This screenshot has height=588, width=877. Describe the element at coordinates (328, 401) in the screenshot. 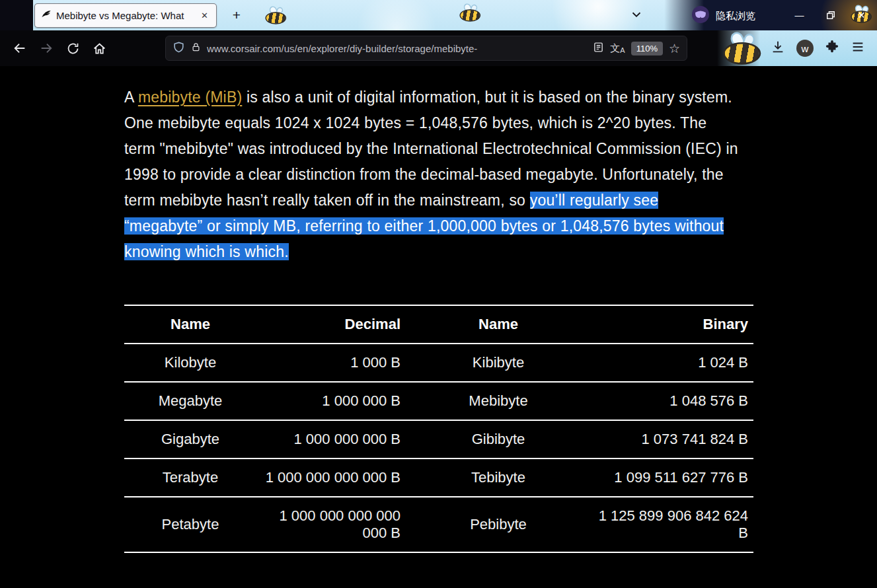

I see `table-cell: 1 000 000 B` at that location.